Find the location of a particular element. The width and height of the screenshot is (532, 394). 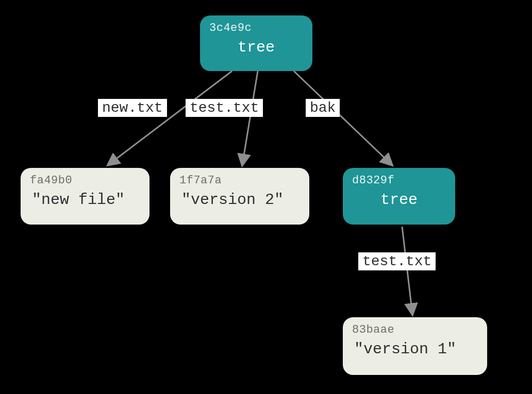

node-v1-blob: 83baae "version 1" is located at coordinates (415, 346).